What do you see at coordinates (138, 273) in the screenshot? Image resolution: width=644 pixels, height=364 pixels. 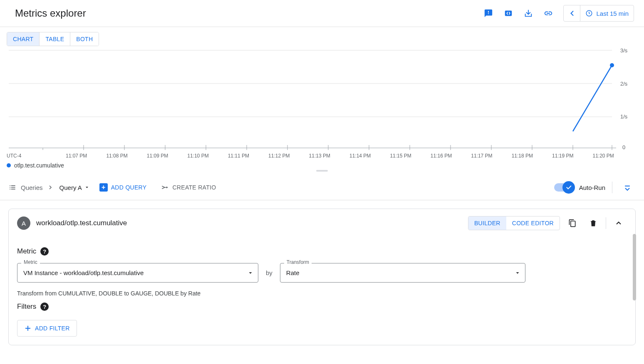 I see `metric-select: VM Instance - workload/otlp.test.cumulat…` at bounding box center [138, 273].